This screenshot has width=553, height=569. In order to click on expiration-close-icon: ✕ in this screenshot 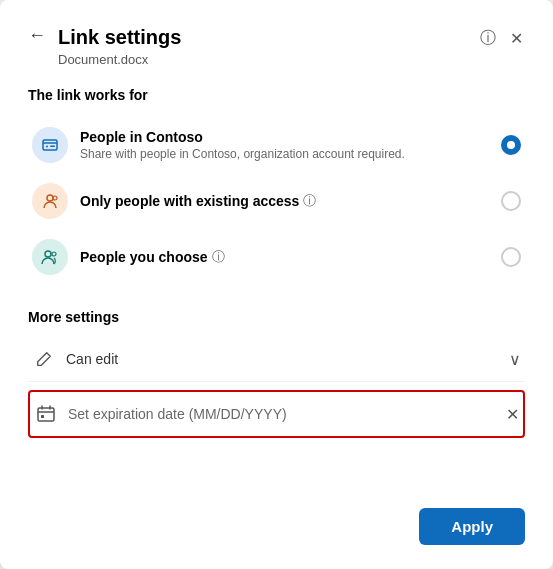, I will do `click(512, 414)`.